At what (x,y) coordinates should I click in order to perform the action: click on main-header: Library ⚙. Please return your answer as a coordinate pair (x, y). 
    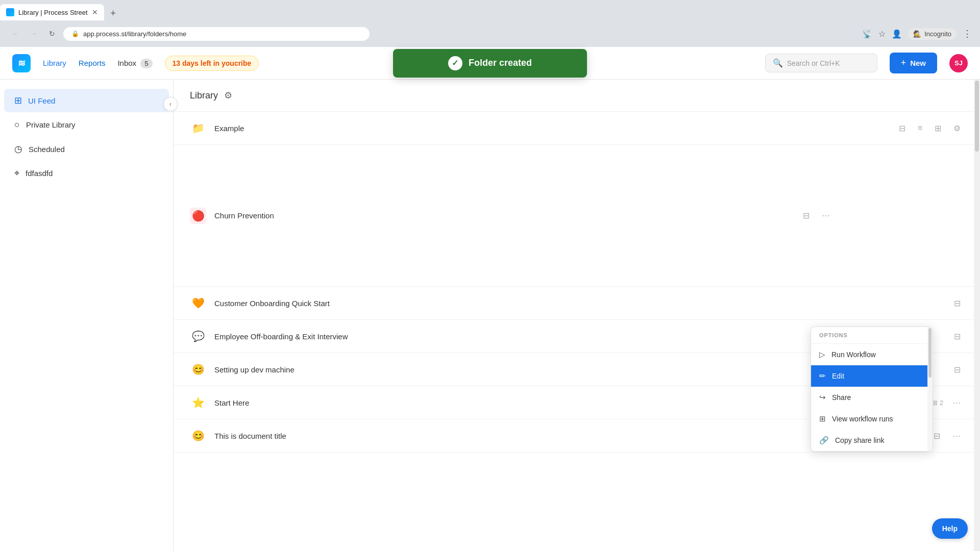
    Looking at the image, I should click on (577, 96).